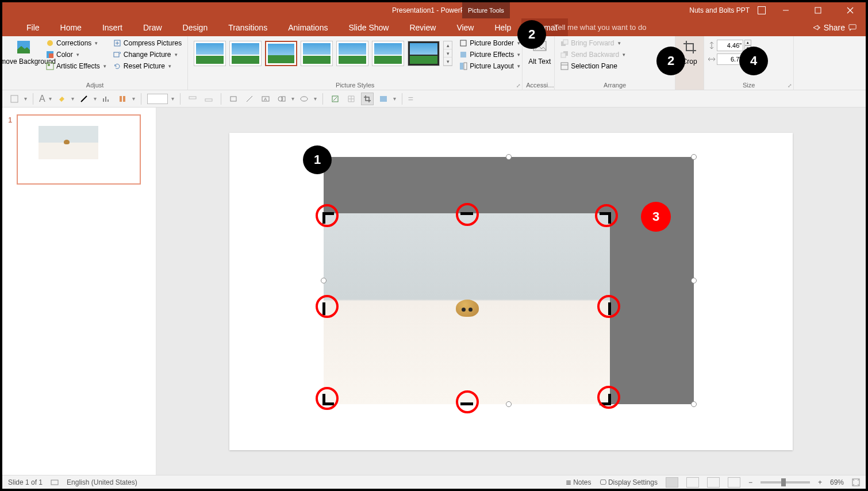  I want to click on tab-help: Help, so click(502, 28).